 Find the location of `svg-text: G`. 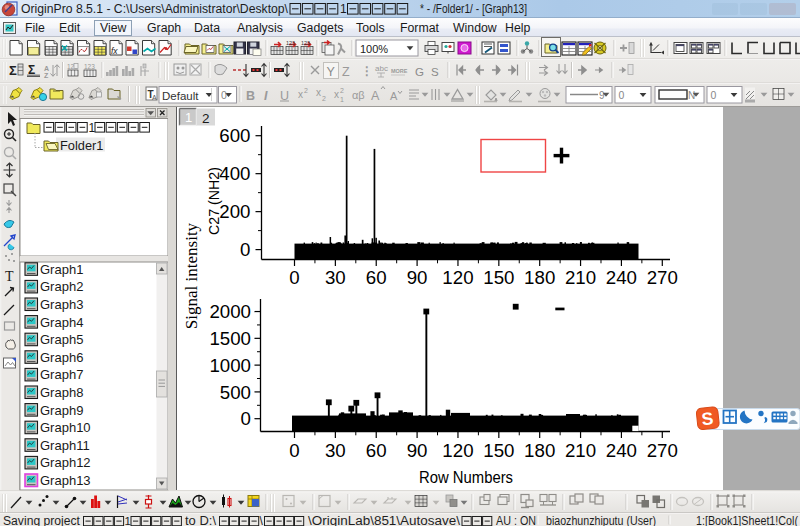

svg-text: G is located at coordinates (420, 72).